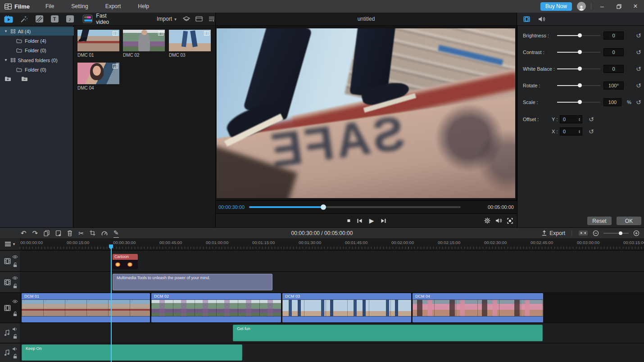 The image size is (644, 362). I want to click on track-audio2-lane: Keep On, so click(332, 353).